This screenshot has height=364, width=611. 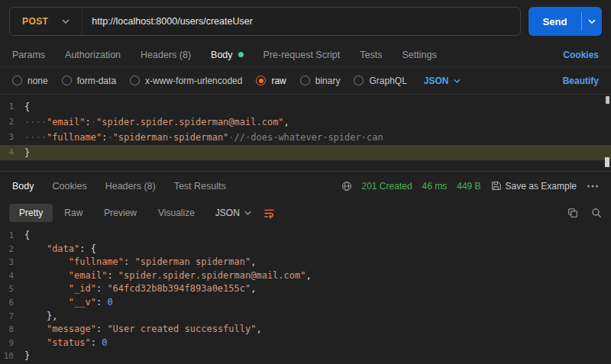 What do you see at coordinates (306, 21) in the screenshot?
I see `request-url-bar: POST Send` at bounding box center [306, 21].